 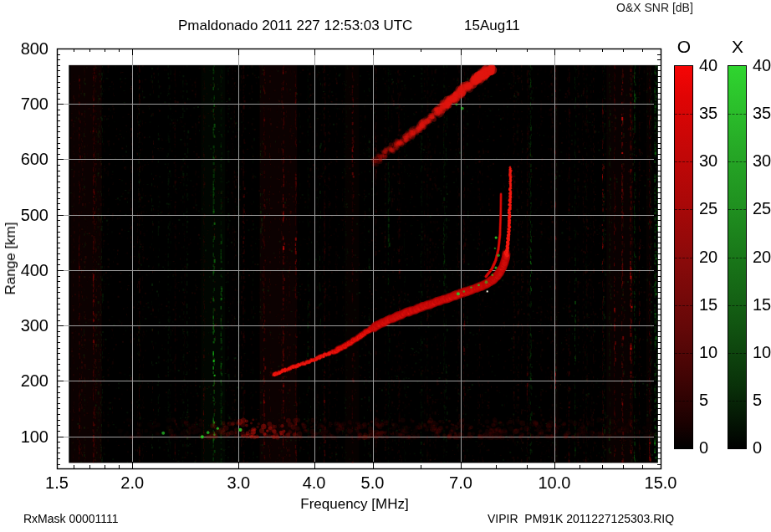 What do you see at coordinates (295, 26) in the screenshot?
I see `page-title: Pmaldonado 2011 227 12:53:03 UTC` at bounding box center [295, 26].